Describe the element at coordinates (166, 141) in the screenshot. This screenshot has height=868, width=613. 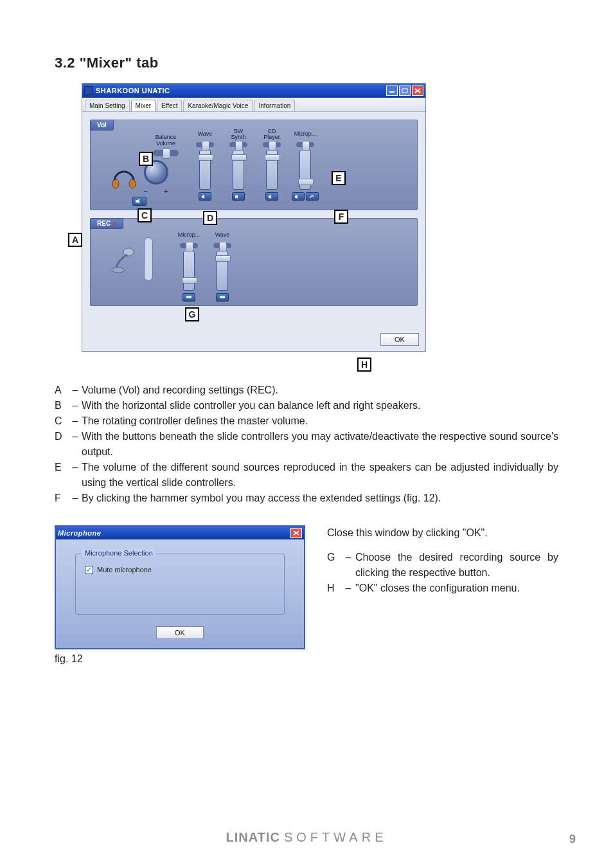
I see `balance-volume-label: Balance Volume` at that location.